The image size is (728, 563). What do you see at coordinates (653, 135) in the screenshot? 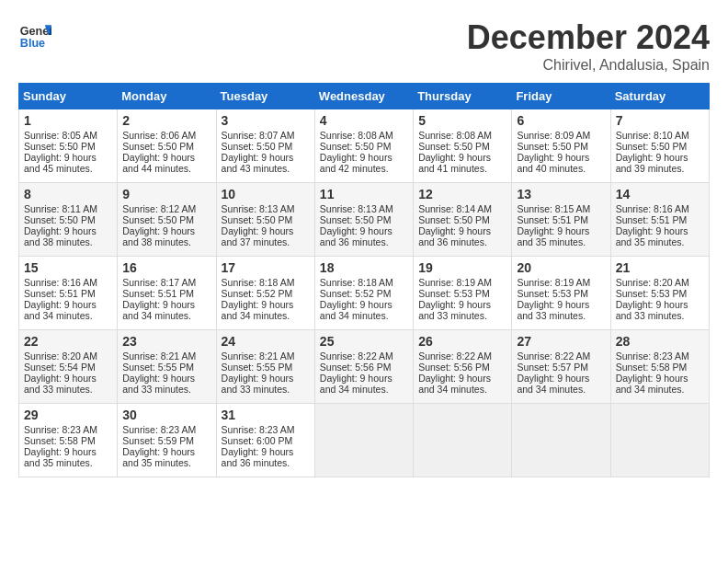
I see `sunrise-text: Sunrise: 8:10 AM` at bounding box center [653, 135].